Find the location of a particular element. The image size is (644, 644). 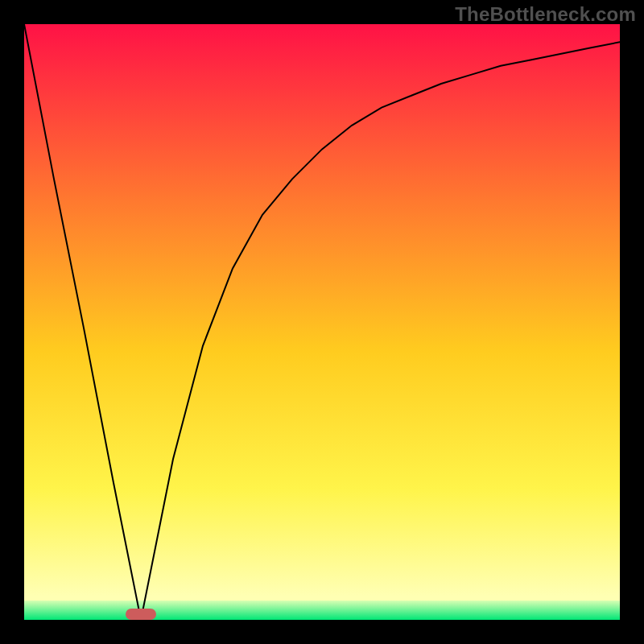

optimal-marker is located at coordinates (141, 614).